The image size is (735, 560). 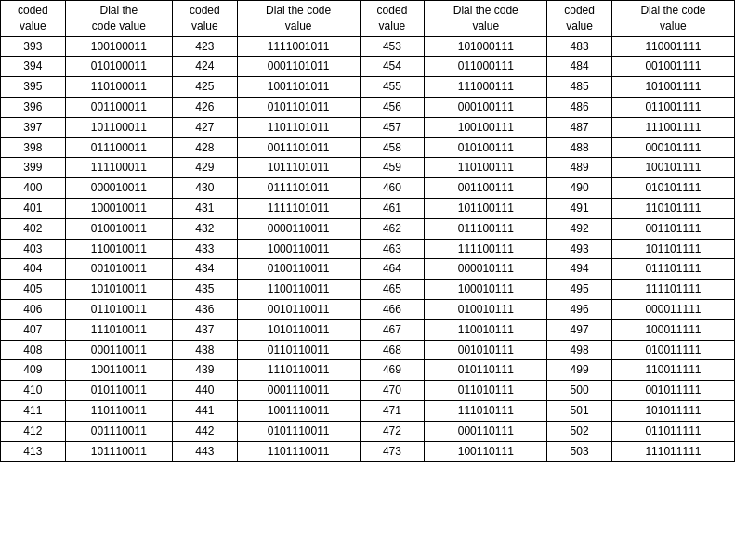 I want to click on table-row: 4040010100114340100110011464000010111494…, so click(x=368, y=269).